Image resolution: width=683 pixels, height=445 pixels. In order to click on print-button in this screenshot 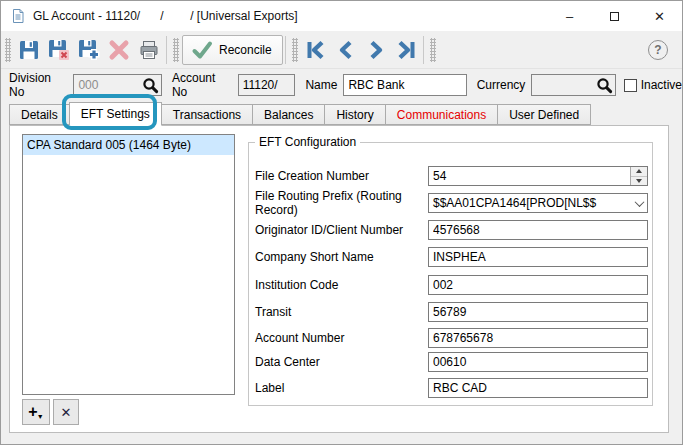, I will do `click(149, 50)`.